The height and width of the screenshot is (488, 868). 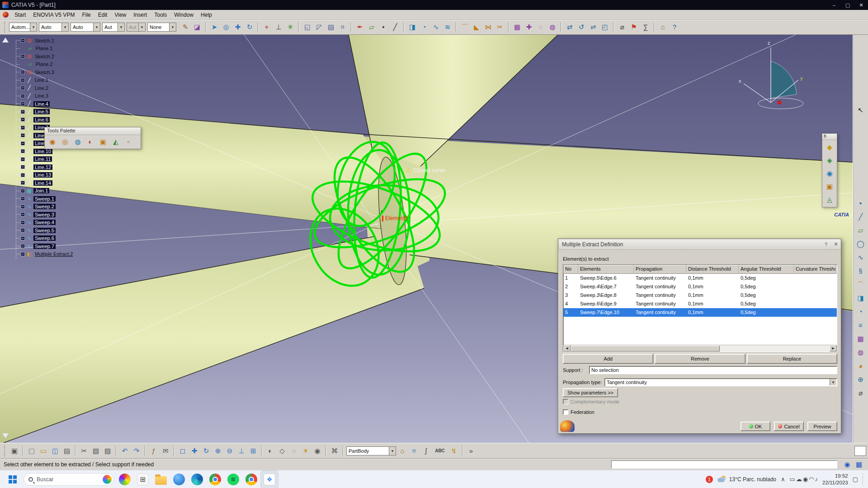 I want to click on trim-icon: ✂, so click(x=500, y=27).